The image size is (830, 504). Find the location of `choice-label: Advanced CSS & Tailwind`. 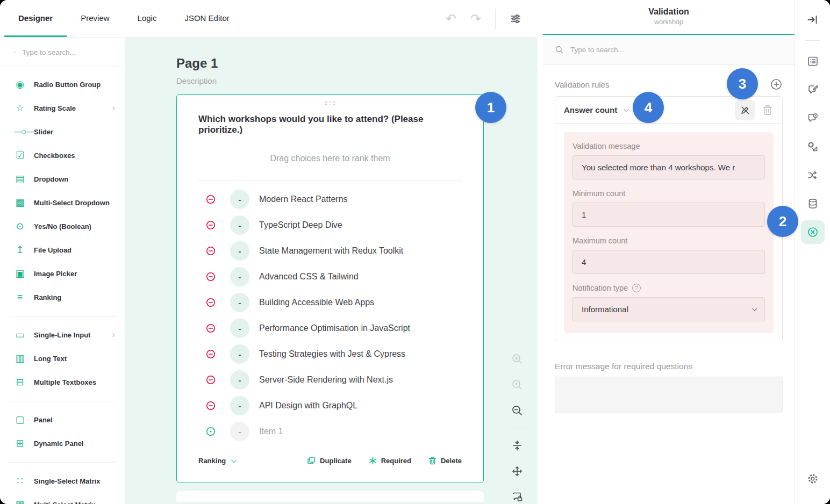

choice-label: Advanced CSS & Tailwind is located at coordinates (309, 277).